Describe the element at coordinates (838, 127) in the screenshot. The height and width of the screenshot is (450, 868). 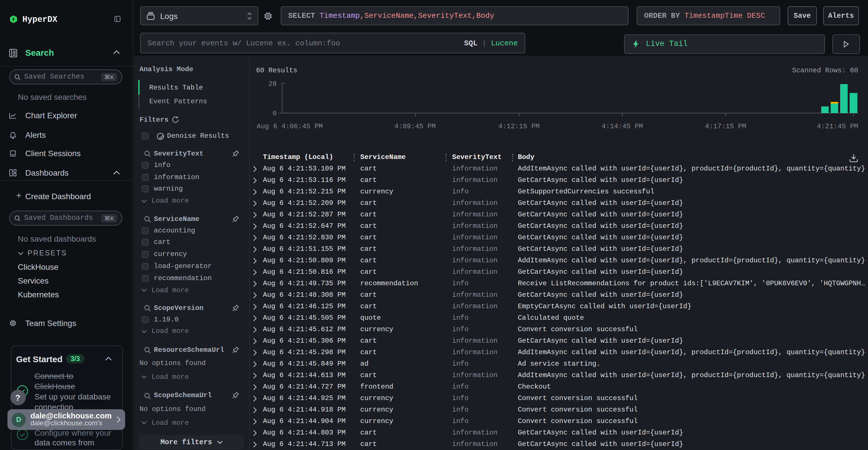
I see `svg-text: 4:21:45 PM` at that location.